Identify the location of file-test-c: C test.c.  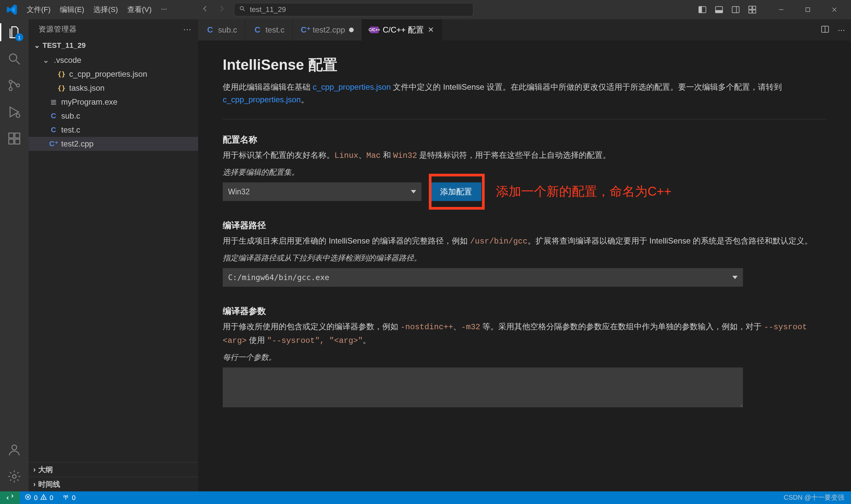
(113, 130).